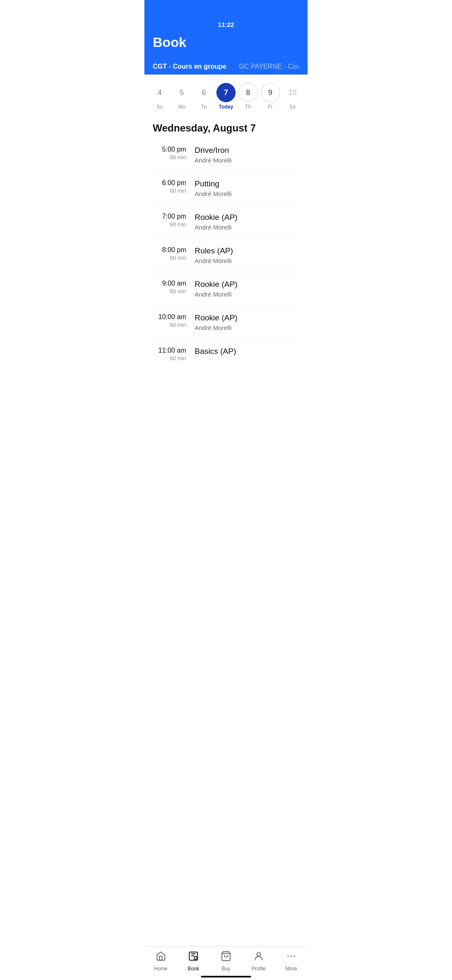 The height and width of the screenshot is (980, 452). Describe the element at coordinates (248, 96) in the screenshot. I see `calendar-day-8: 8Th` at that location.